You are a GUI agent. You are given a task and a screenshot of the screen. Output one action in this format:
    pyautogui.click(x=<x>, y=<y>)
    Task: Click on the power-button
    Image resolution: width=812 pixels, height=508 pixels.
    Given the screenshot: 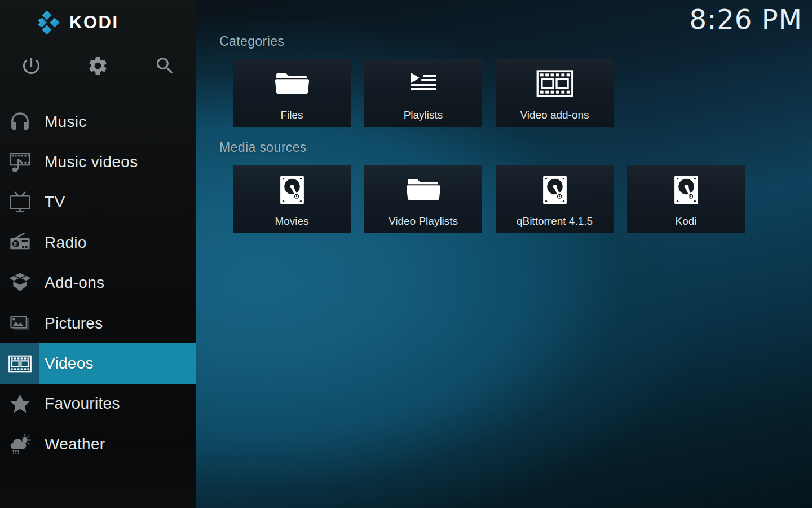 What is the action you would take?
    pyautogui.click(x=31, y=67)
    